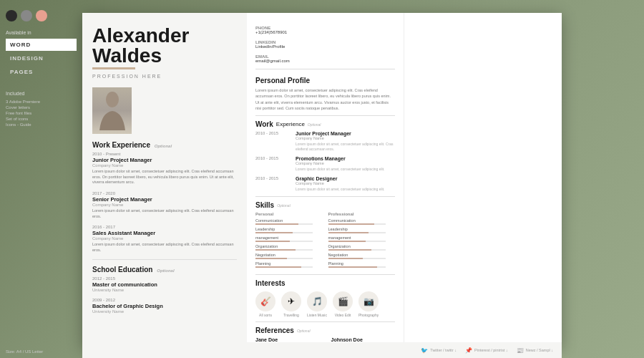 This screenshot has width=644, height=358. I want to click on right-work-2: 2010 - 2015 Promotions Manager Company N…, so click(325, 164).